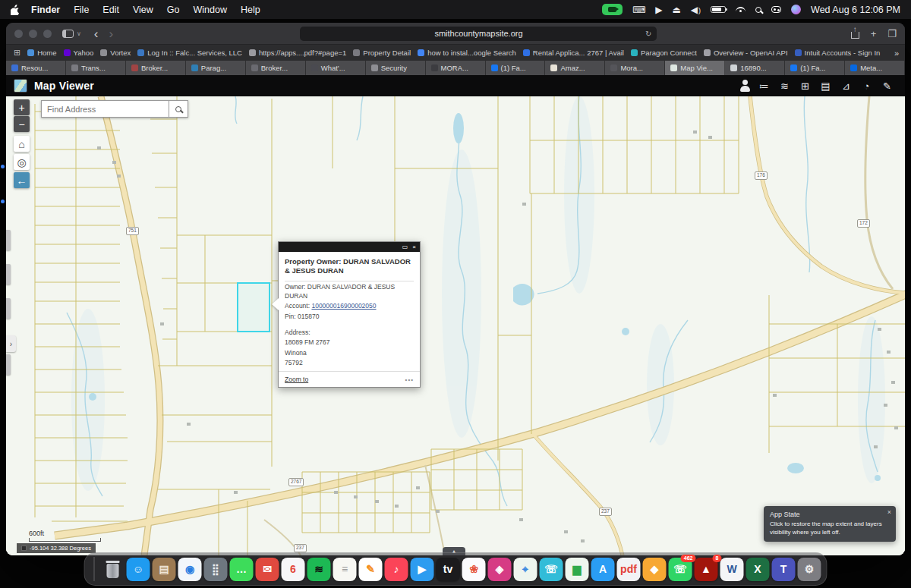 This screenshot has height=588, width=911. Describe the element at coordinates (241, 569) in the screenshot. I see `messages-icon: …` at that location.